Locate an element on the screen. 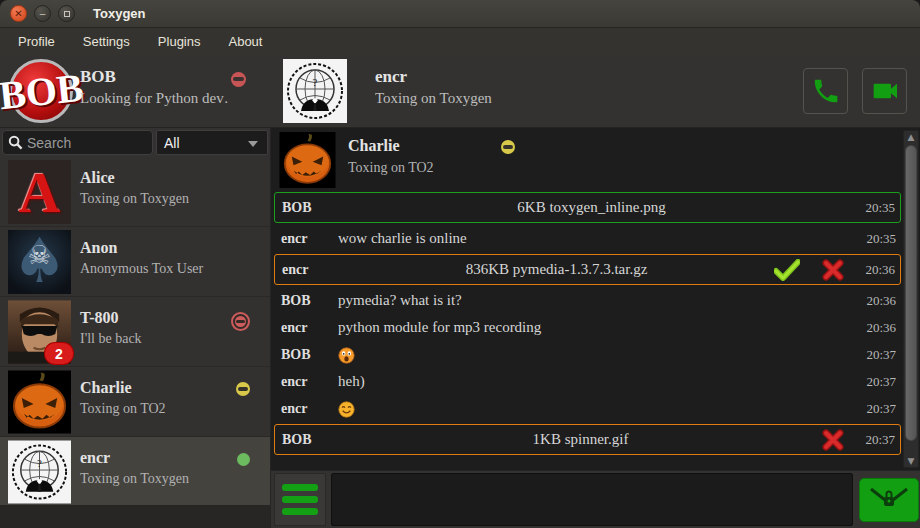 This screenshot has width=920, height=528. self-status-icon is located at coordinates (238, 80).